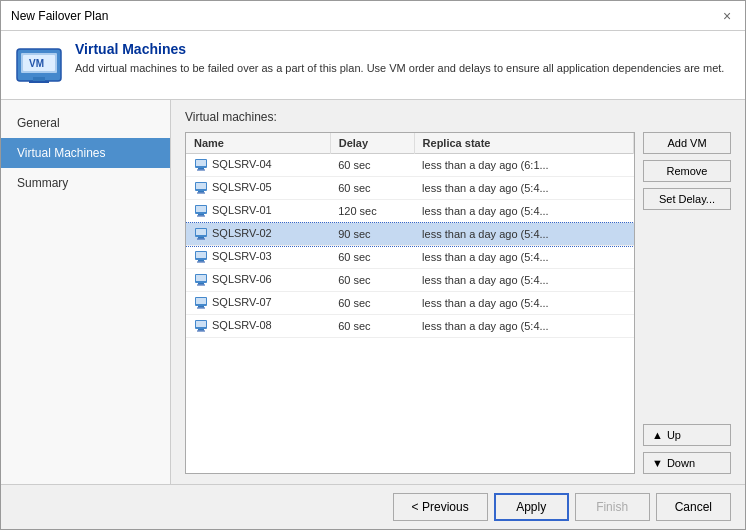 Image resolution: width=746 pixels, height=530 pixels. What do you see at coordinates (410, 326) in the screenshot?
I see `table-row: SQLSRV-0860 secless than a day ago (5:4.…` at bounding box center [410, 326].